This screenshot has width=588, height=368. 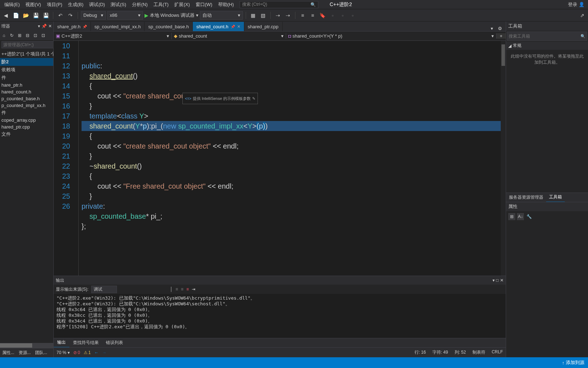 What do you see at coordinates (125, 15) in the screenshot?
I see `platform-dropdown: x86 ▾` at bounding box center [125, 15].